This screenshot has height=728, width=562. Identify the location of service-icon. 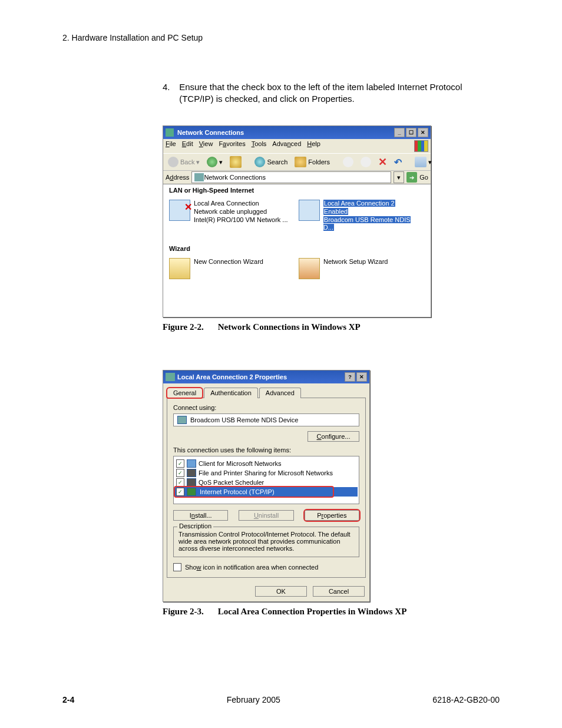
(191, 482).